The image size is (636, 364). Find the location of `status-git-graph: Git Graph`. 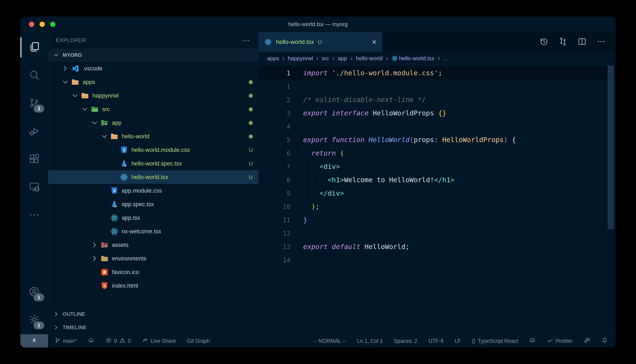

status-git-graph: Git Graph is located at coordinates (198, 341).